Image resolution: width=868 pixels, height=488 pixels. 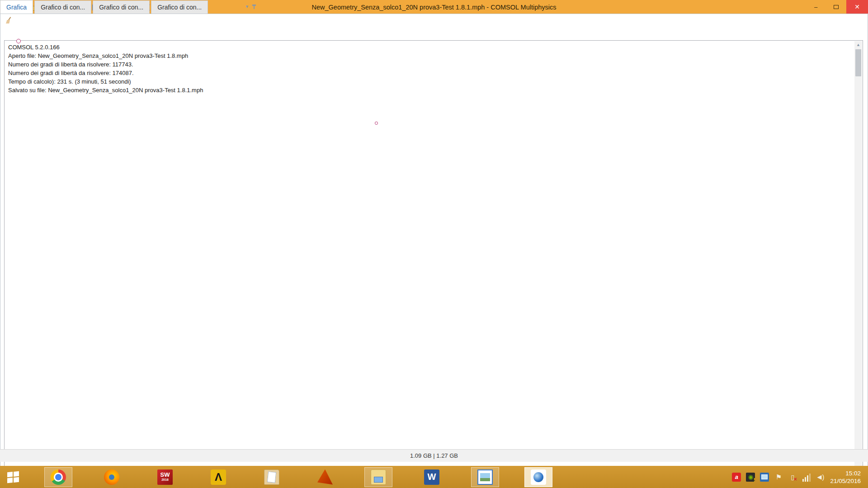 What do you see at coordinates (13, 477) in the screenshot?
I see `start-button` at bounding box center [13, 477].